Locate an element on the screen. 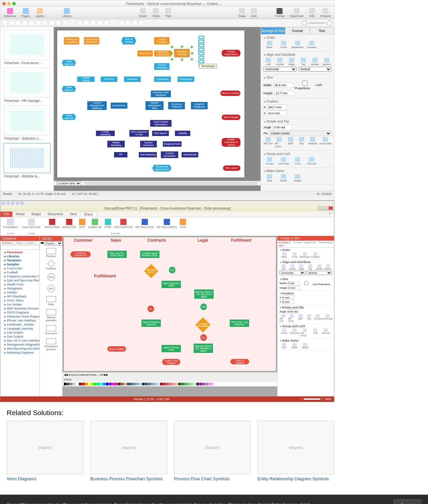 The height and width of the screenshot is (504, 428). rect-tool is located at coordinates (18, 23).